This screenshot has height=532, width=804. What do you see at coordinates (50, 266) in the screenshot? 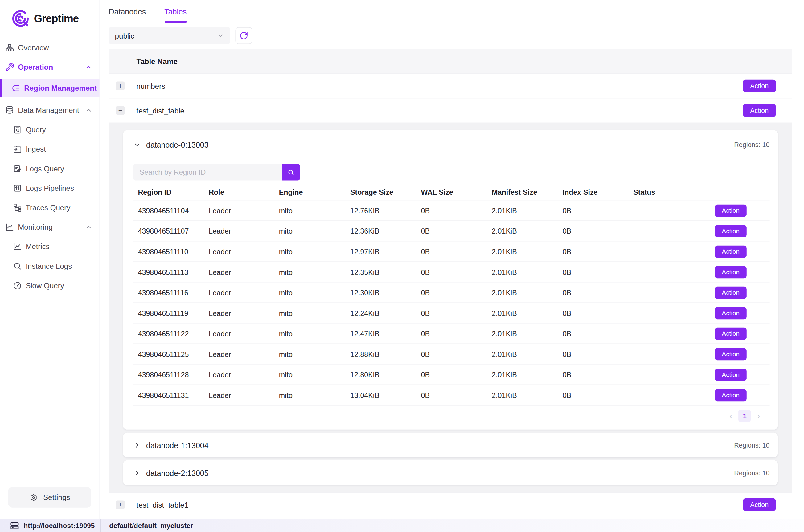
I see `sidebar-item-instance-logs: Instance Logs` at bounding box center [50, 266].